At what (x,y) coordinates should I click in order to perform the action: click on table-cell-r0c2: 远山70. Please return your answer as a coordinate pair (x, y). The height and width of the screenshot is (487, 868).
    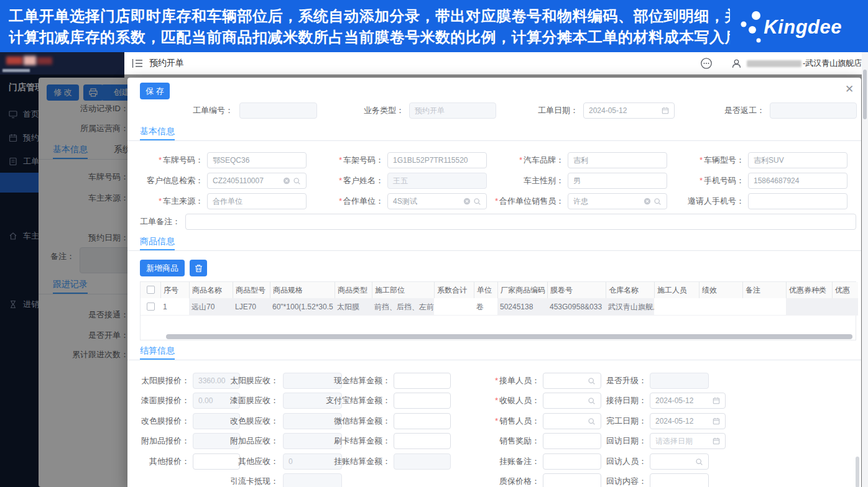
    Looking at the image, I should click on (211, 307).